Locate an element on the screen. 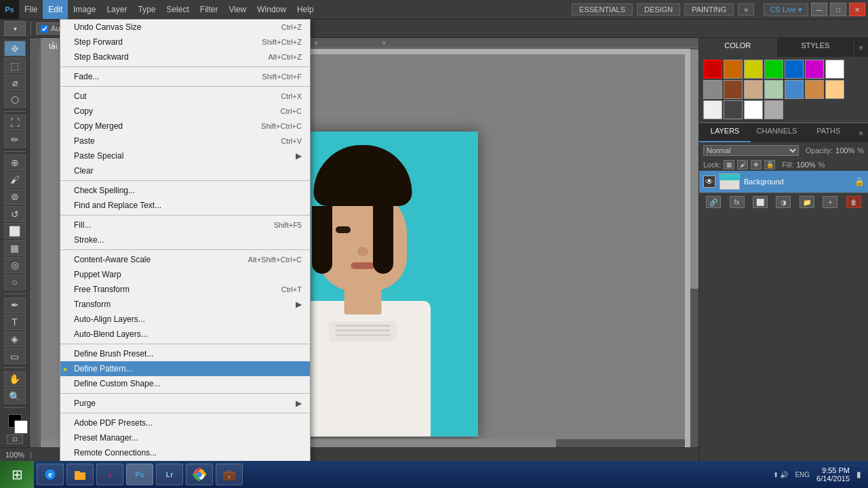 The width and height of the screenshot is (868, 488). shape-tool: ▭ is located at coordinates (15, 357).